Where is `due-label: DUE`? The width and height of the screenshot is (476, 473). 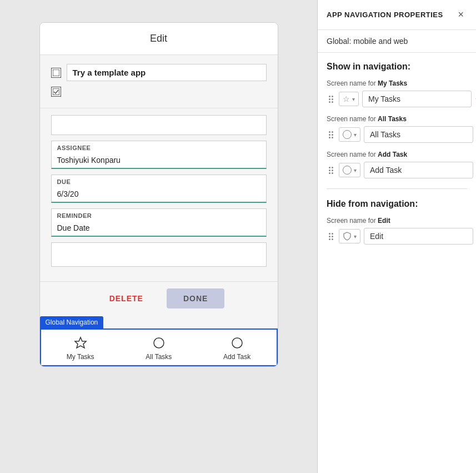
due-label: DUE is located at coordinates (159, 181).